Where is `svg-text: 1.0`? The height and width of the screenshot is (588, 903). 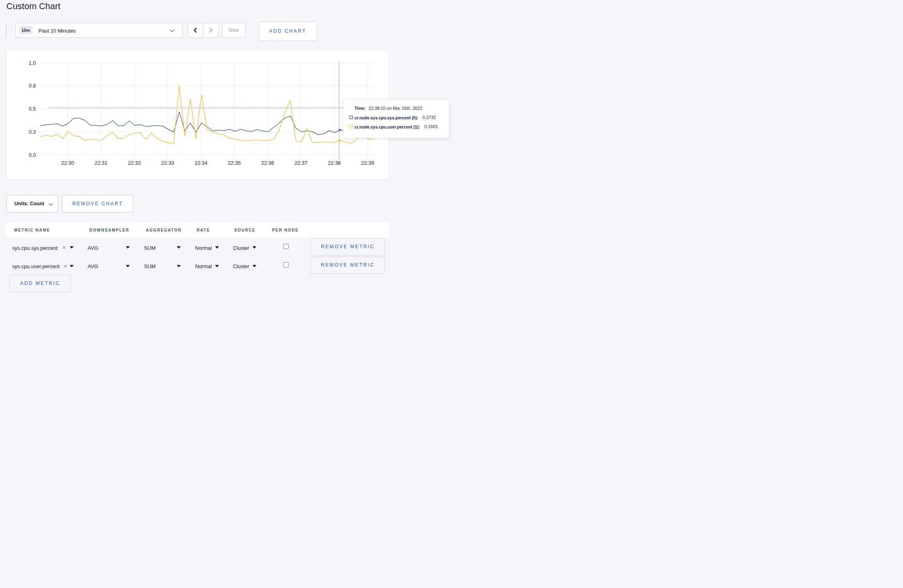 svg-text: 1.0 is located at coordinates (32, 63).